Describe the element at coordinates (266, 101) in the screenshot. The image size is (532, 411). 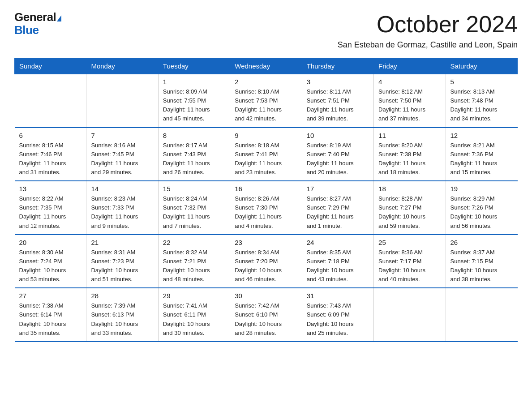
I see `calendar-cell: 2Sunrise: 8:10 AMSunset: 7:53 PMDaylight…` at that location.